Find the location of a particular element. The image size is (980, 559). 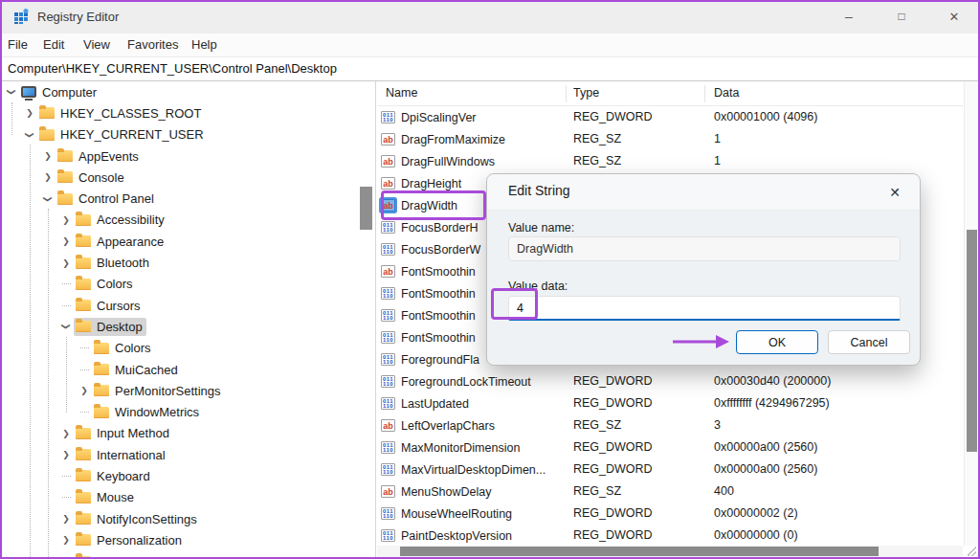

registry-value-row-dragfullwindows: DragFullWindowsREG_SZ1 is located at coordinates (670, 161).